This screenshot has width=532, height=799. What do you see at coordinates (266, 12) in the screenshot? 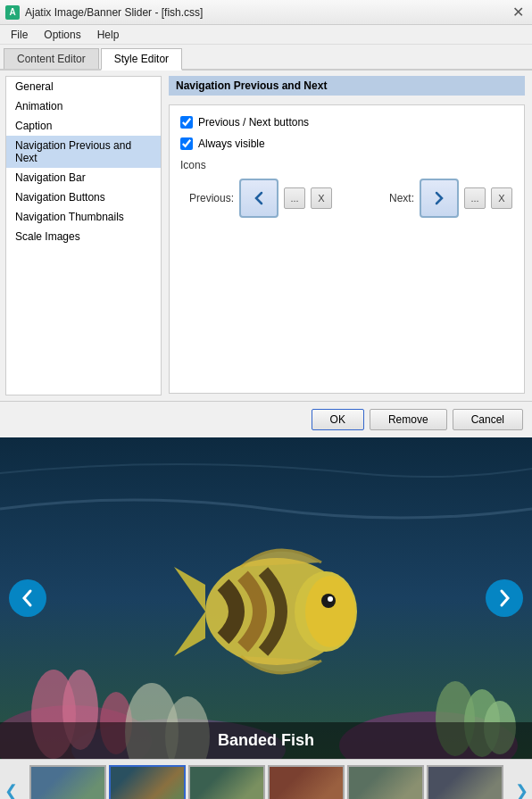
I see `title-bar: A Ajatix Image/Banner Slider - [fish.css…` at bounding box center [266, 12].